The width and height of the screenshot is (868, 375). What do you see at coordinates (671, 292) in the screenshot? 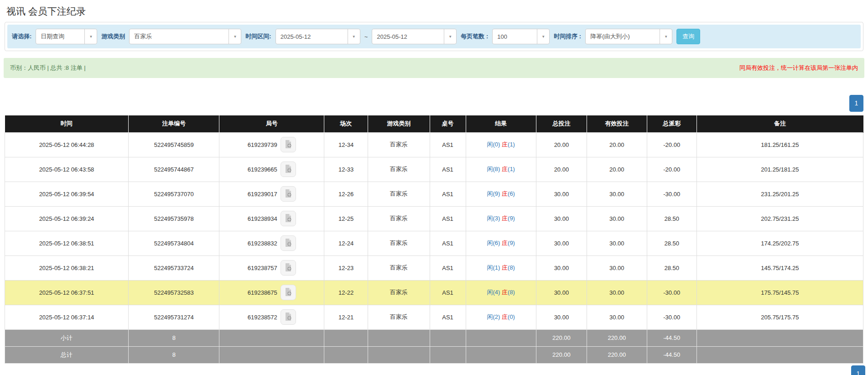
I see `cell-payout: -30.00` at bounding box center [671, 292].